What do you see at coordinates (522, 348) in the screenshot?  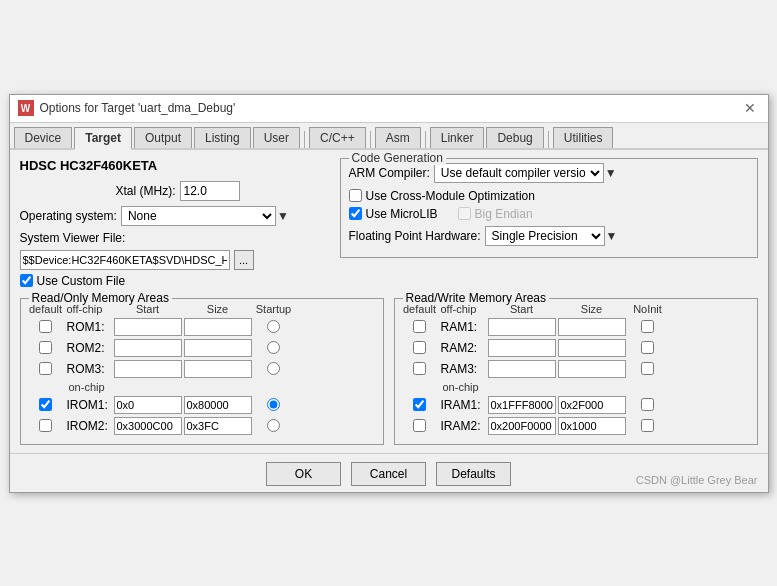 I see `rw-ram2-start` at bounding box center [522, 348].